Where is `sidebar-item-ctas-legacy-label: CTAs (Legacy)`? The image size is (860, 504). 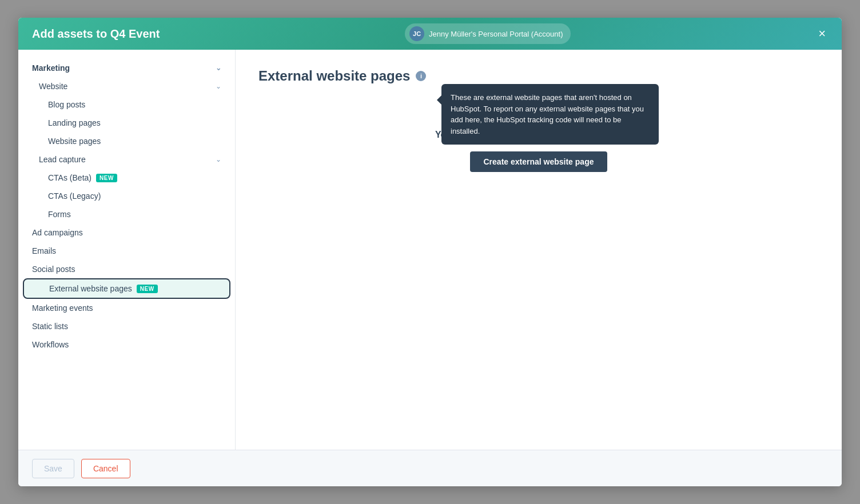 sidebar-item-ctas-legacy-label: CTAs (Legacy) is located at coordinates (74, 196).